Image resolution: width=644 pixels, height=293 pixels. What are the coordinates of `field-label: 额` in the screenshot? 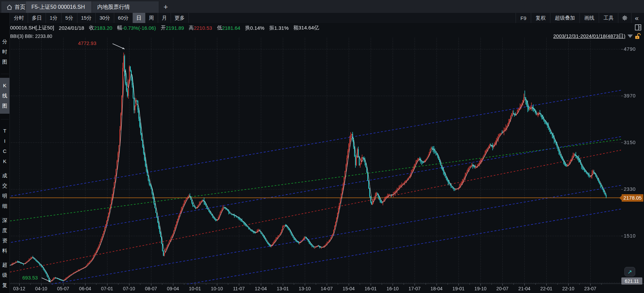 It's located at (296, 28).